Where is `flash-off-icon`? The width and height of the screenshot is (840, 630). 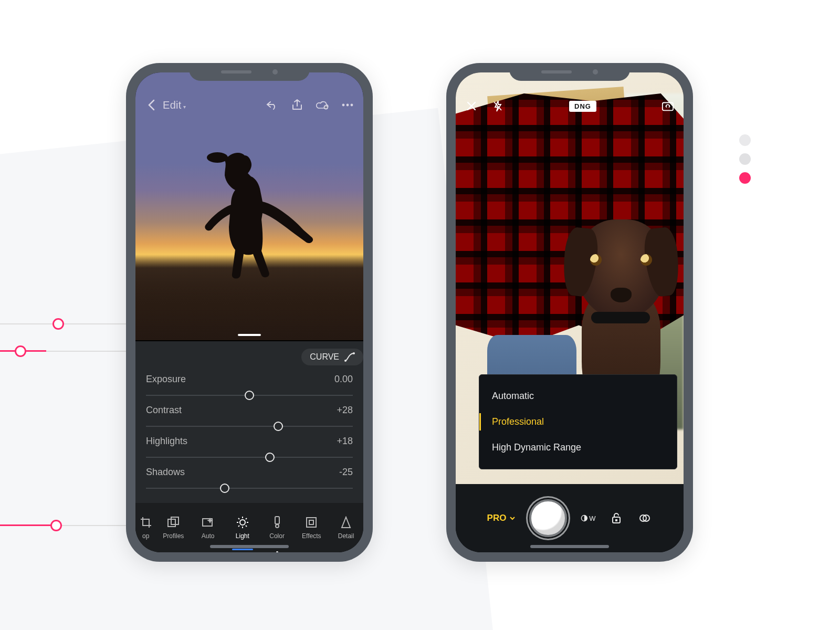
flash-off-icon is located at coordinates (498, 106).